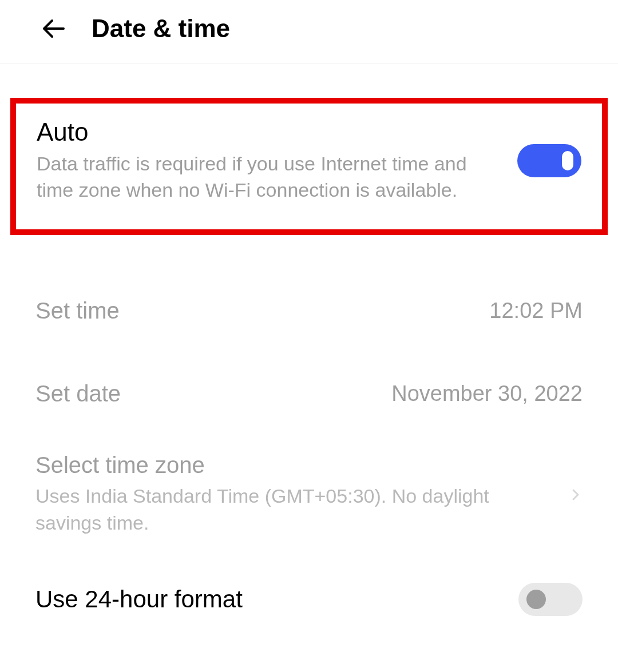  What do you see at coordinates (277, 161) in the screenshot?
I see `auto-setting-text: Auto Data traffic is required if you use…` at bounding box center [277, 161].